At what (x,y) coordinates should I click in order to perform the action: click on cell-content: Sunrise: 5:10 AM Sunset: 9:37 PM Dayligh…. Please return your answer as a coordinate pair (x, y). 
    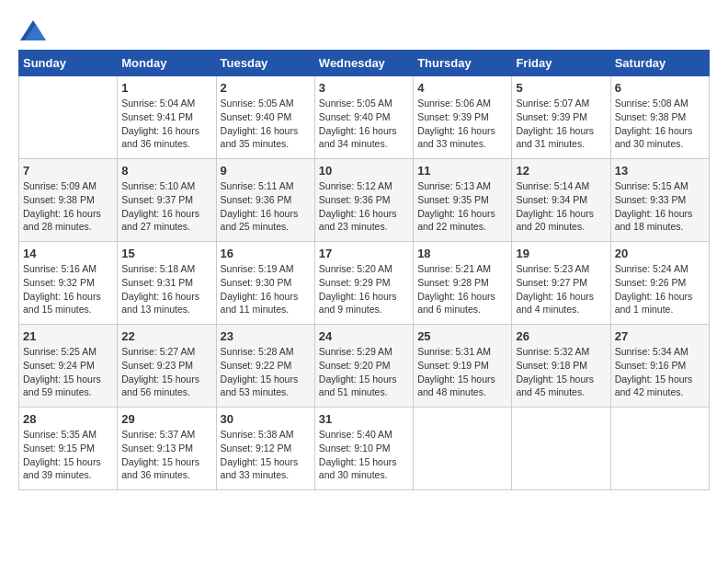
    Looking at the image, I should click on (166, 206).